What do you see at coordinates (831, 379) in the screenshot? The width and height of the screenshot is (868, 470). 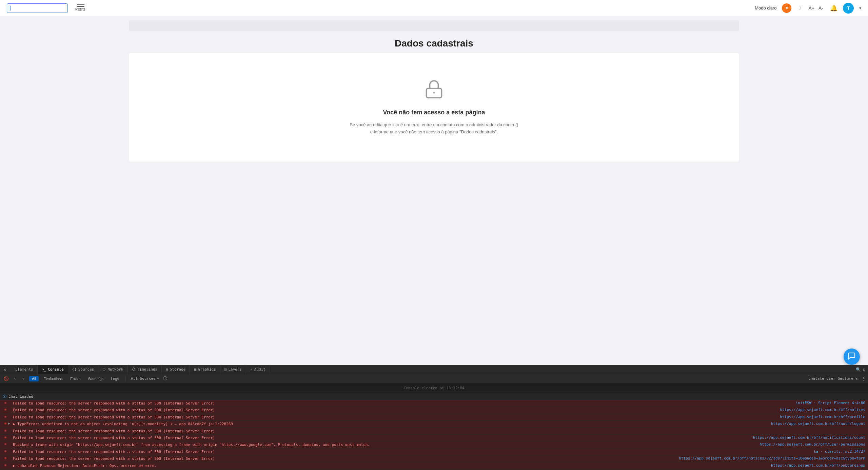 I see `emulate-label: Emulate User Gesture` at bounding box center [831, 379].